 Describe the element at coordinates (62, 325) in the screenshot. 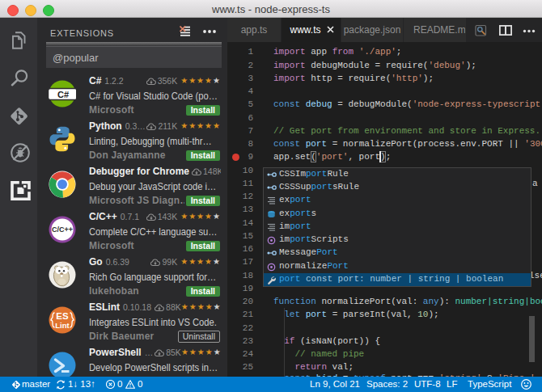

I see `svg-text: Lint` at that location.